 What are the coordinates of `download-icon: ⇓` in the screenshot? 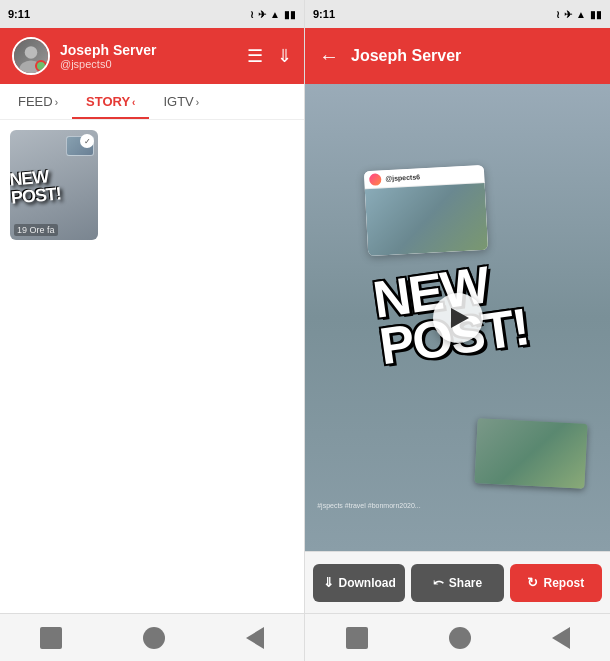 It's located at (284, 56).